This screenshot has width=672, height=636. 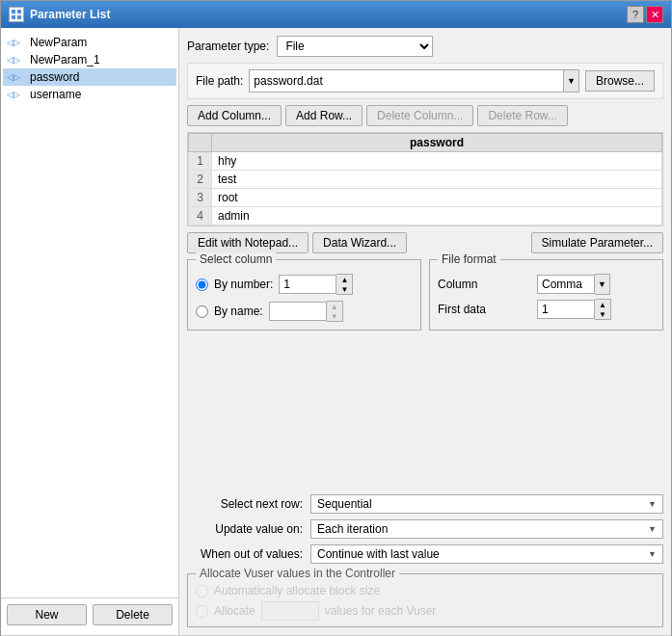 I want to click on row-number: 4, so click(x=201, y=216).